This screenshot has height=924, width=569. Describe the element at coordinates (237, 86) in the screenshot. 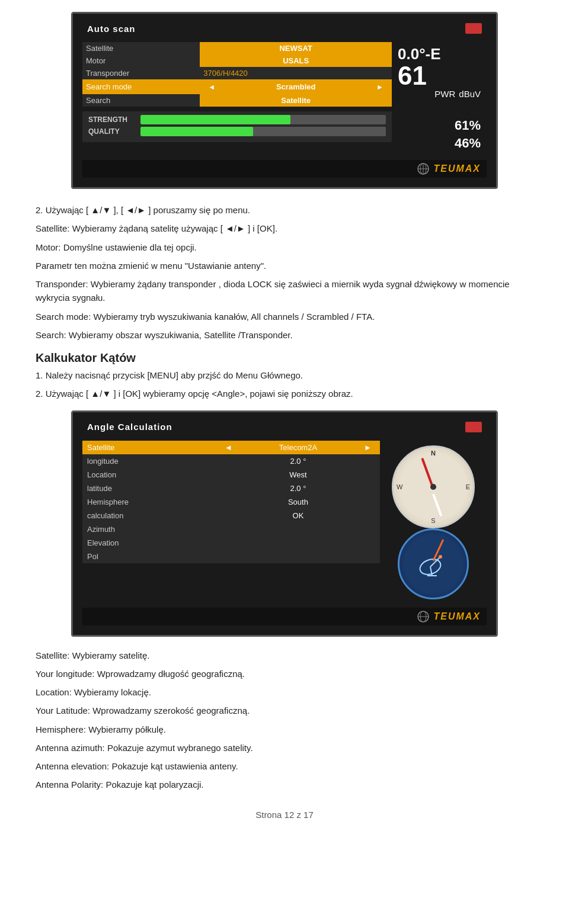

I see `table-row-search-mode: Search mode ◄ Scrambled ►` at that location.